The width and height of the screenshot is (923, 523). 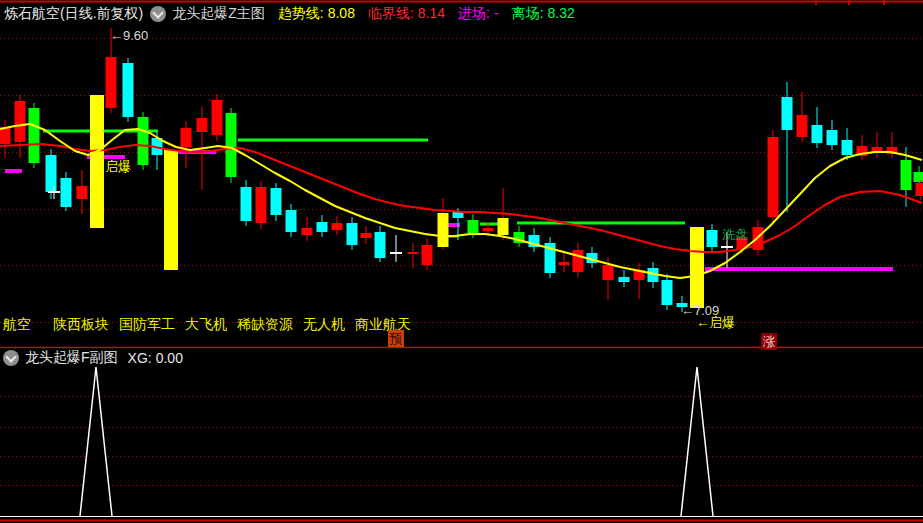 I want to click on critical-line-label: 临界线:, so click(x=391, y=13).